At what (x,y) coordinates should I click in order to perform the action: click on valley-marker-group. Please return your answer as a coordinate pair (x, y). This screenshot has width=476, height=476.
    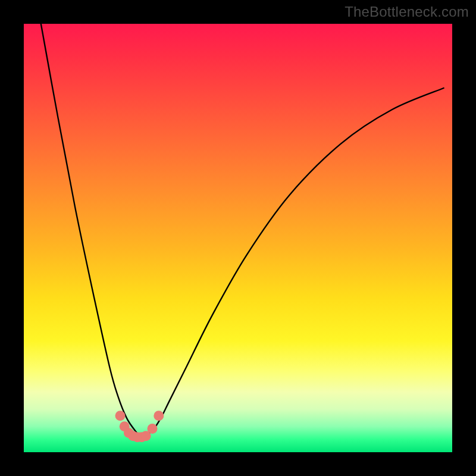
    Looking at the image, I should click on (140, 426).